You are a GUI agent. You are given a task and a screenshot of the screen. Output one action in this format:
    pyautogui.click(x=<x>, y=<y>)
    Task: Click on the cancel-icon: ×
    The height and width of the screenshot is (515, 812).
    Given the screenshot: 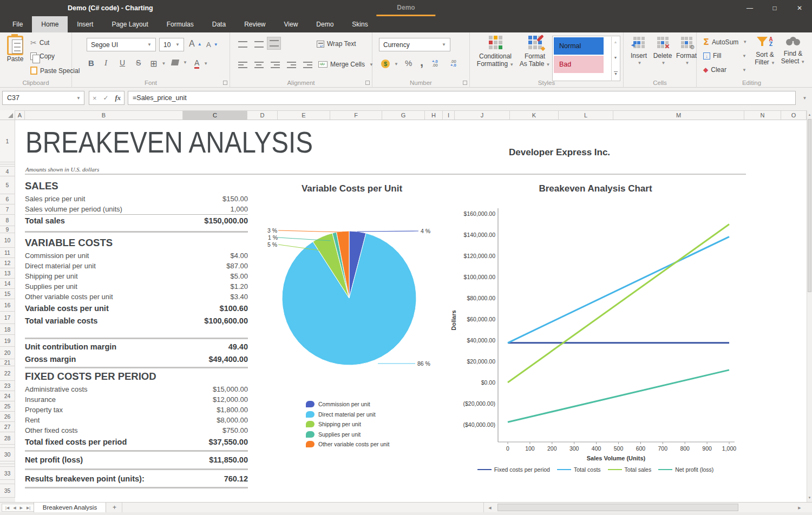 What is the action you would take?
    pyautogui.click(x=95, y=98)
    